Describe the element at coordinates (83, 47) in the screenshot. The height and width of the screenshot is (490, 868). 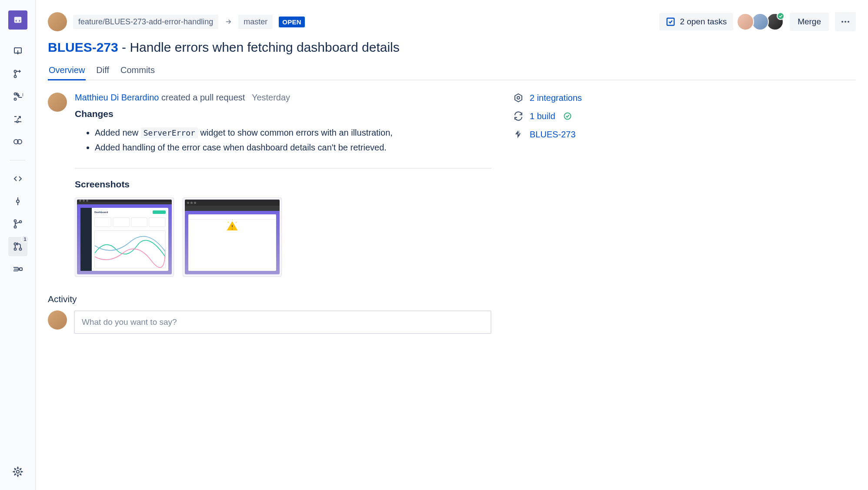
I see `issue-key-link: BLUES-273` at that location.